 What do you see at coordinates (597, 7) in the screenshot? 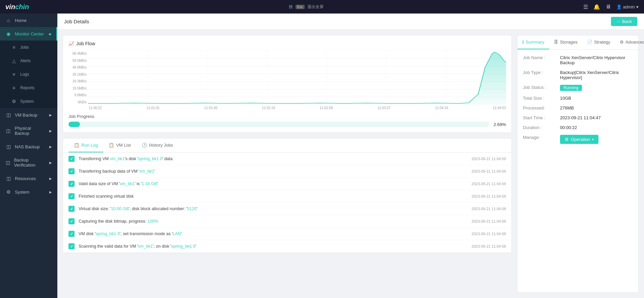
I see `bell-icon: 🔔` at bounding box center [597, 7].